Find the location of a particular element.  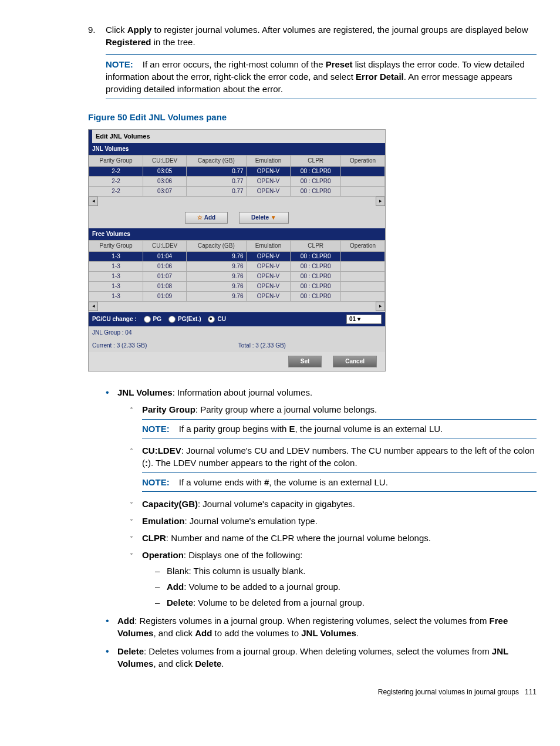

cell: 01:07 is located at coordinates (165, 277).